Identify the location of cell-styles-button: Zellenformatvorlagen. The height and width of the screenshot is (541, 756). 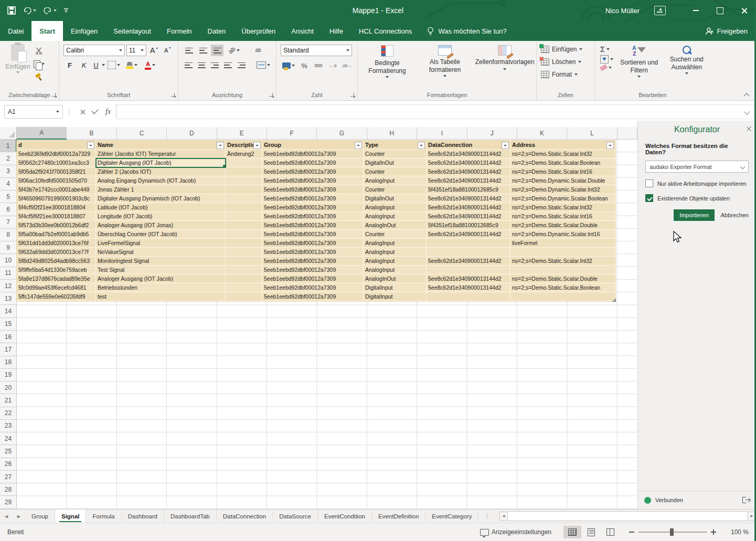
(505, 62).